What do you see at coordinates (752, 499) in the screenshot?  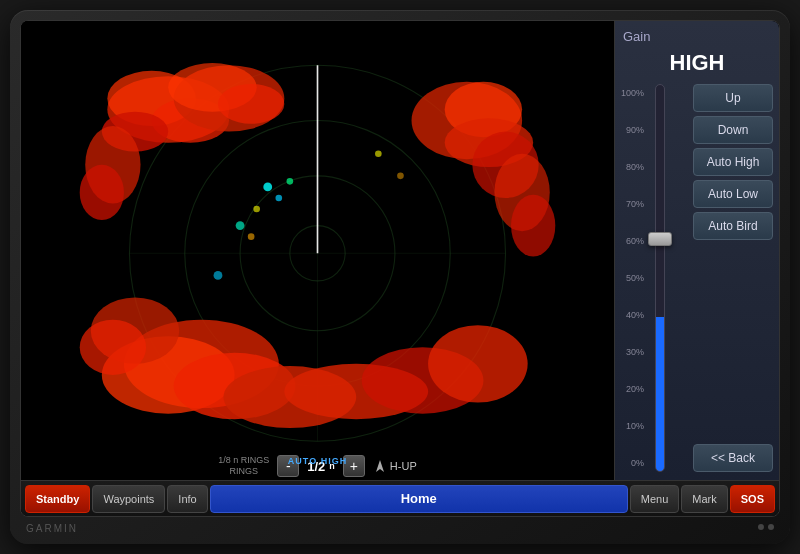 I see `sos-button: SOS` at bounding box center [752, 499].